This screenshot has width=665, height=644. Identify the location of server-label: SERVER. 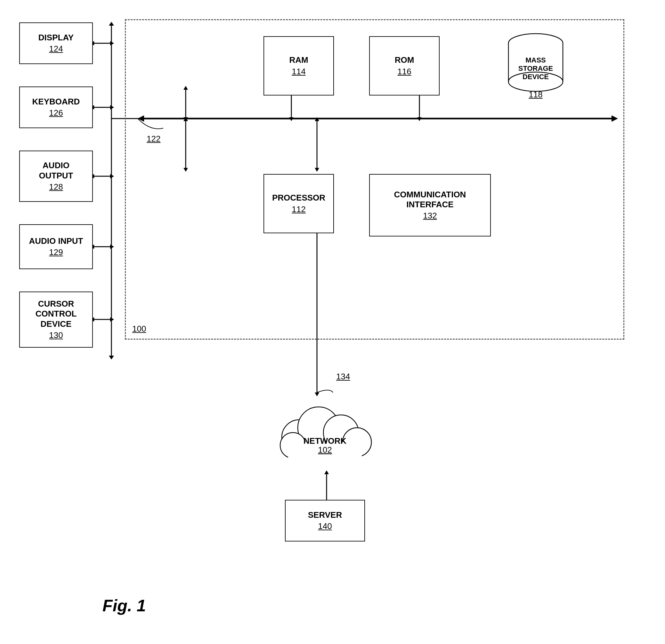
(325, 515).